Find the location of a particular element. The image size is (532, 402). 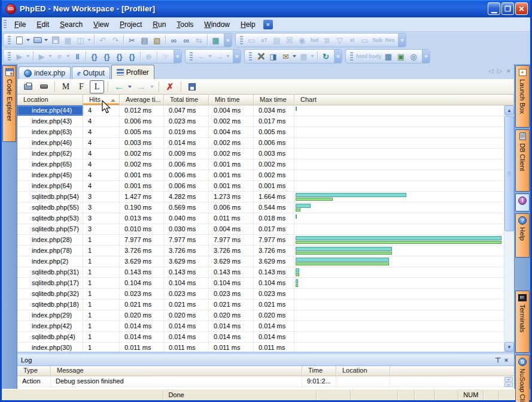

new-file-dropdown-caret is located at coordinates (28, 40).